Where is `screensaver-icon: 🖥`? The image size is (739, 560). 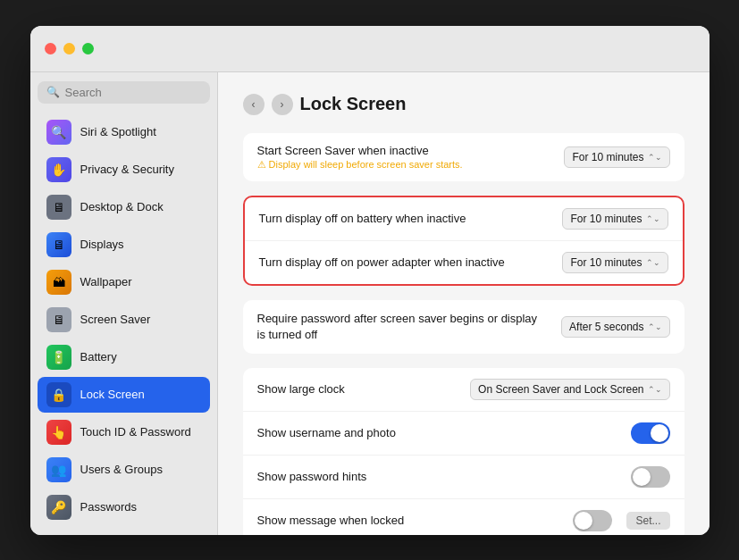
screensaver-icon: 🖥 is located at coordinates (59, 320).